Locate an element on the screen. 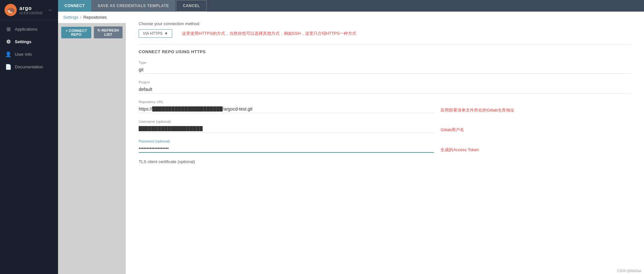  repo-url-input is located at coordinates (286, 109).